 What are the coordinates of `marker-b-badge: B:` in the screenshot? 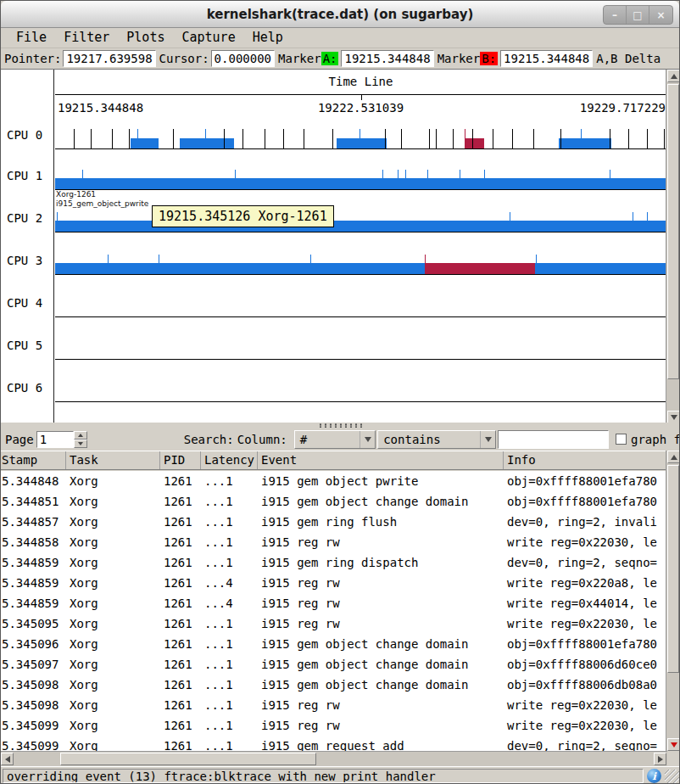 It's located at (488, 59).